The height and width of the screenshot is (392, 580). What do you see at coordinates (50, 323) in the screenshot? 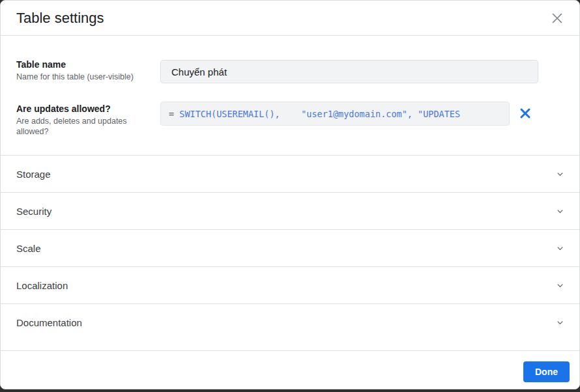
I see `section-label: Documentation` at bounding box center [50, 323].